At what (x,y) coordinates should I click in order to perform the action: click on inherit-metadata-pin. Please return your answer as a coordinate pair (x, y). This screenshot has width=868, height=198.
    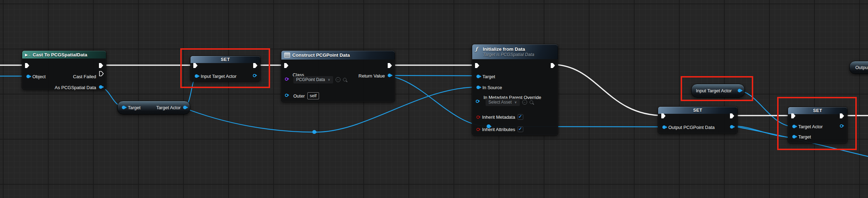
    Looking at the image, I should click on (478, 117).